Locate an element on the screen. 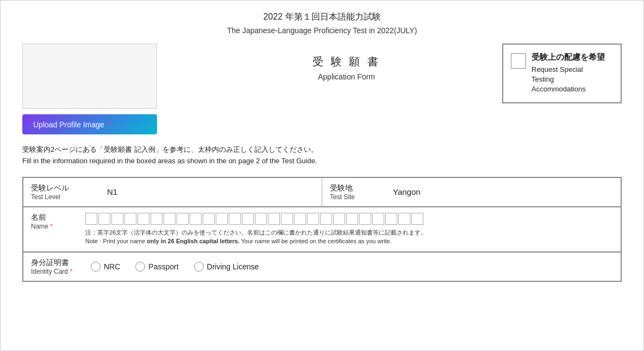 This screenshot has width=644, height=351. id-card-cell: 身分証明書 Identity Card * NRCPassportDriving… is located at coordinates (322, 267).